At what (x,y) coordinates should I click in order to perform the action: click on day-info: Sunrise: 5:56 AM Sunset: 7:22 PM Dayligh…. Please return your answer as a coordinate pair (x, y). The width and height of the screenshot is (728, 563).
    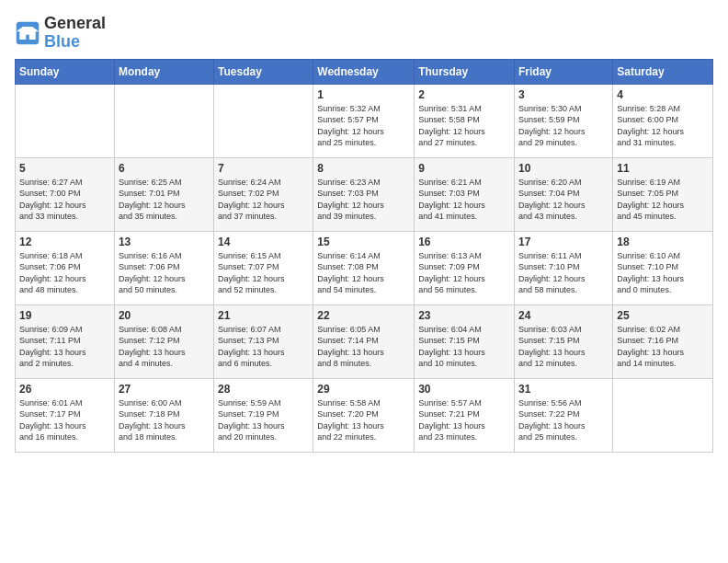
    Looking at the image, I should click on (563, 420).